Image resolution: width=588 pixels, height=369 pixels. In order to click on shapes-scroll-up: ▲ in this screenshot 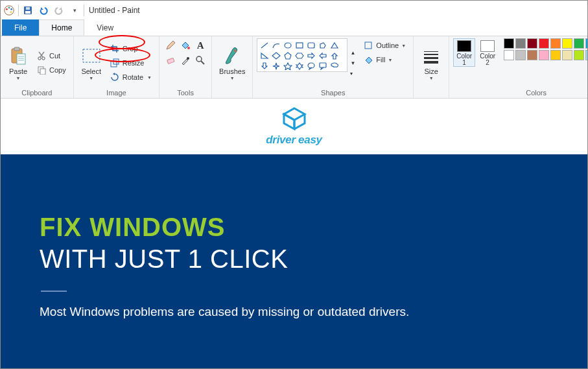, I will do `click(353, 53)`.